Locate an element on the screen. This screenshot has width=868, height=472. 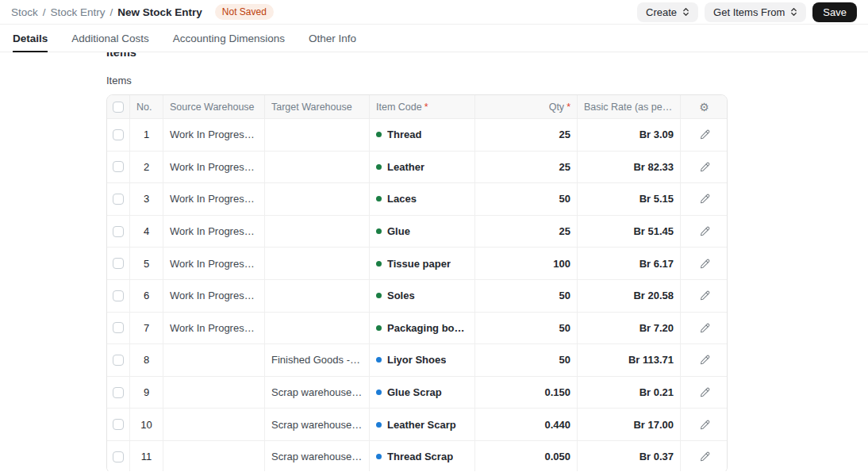
target-warehouse-cell: Finished Goods - L... is located at coordinates (317, 360).